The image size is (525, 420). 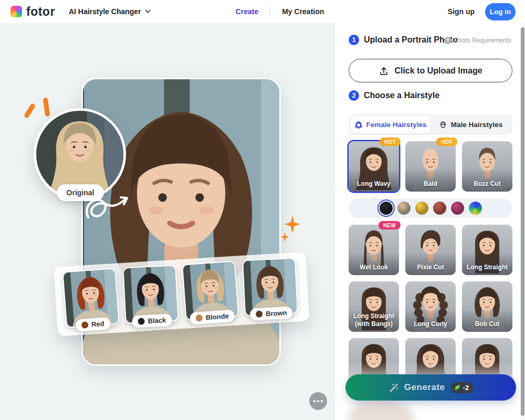 I want to click on hairstyle-gender-tabs: Female Hairstyles Male Hairstyles, so click(x=430, y=125).